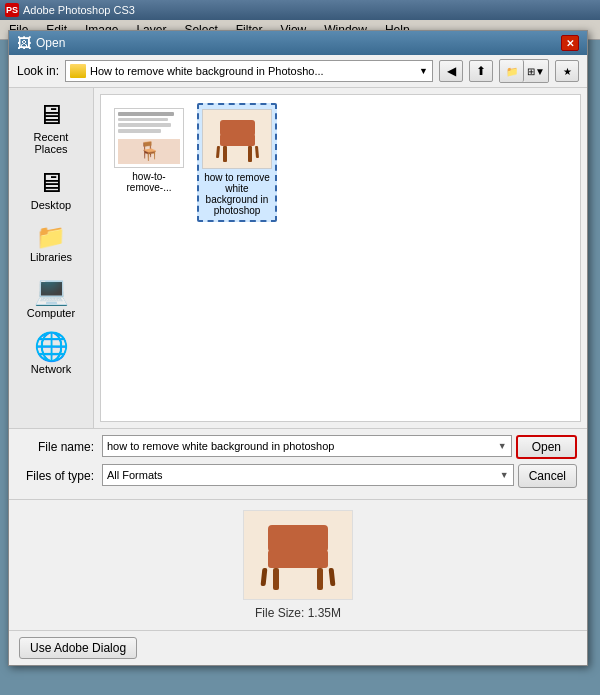 This screenshot has height=695, width=600. I want to click on filetype-combo: All Formats ▼, so click(308, 475).